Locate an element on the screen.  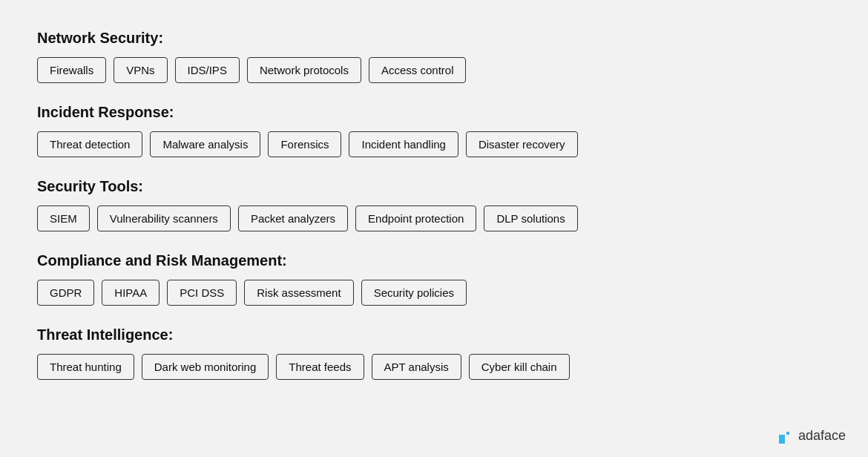
section-threat-intelligence: Threat Intelligence:Threat huntingDark w… is located at coordinates (434, 353).